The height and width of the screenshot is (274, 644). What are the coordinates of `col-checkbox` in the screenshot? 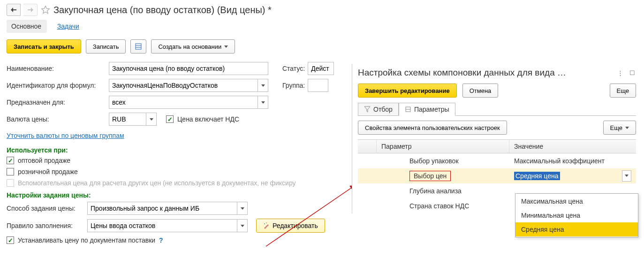 It's located at (367, 146).